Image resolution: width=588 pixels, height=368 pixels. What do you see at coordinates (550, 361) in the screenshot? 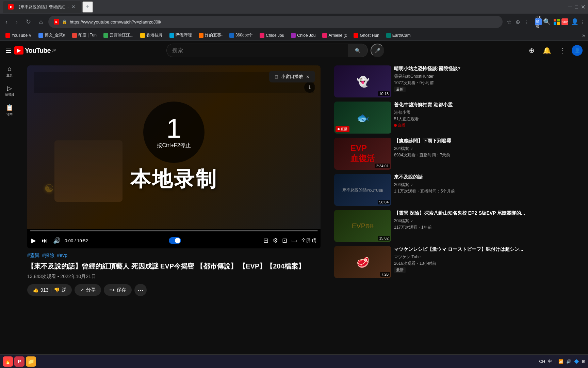
I see `taskbar-input-icon: 中` at bounding box center [550, 361].